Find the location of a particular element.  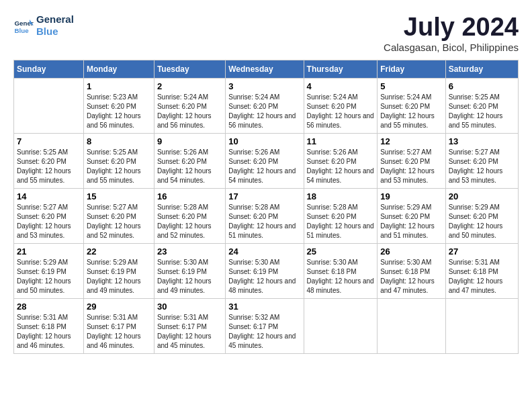

day-cell: 5 Sunrise: 5:24 AMSunset: 6:20 PMDayligh… is located at coordinates (412, 105).